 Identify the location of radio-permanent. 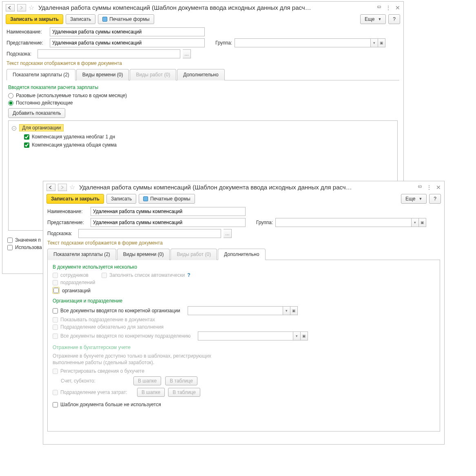
(11, 103).